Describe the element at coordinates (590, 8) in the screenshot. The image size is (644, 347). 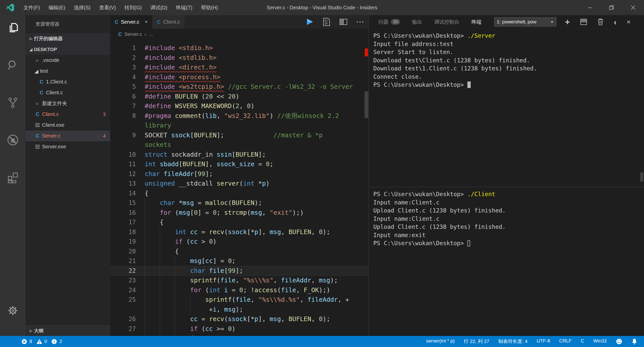
I see `minimize-button: ─` at that location.